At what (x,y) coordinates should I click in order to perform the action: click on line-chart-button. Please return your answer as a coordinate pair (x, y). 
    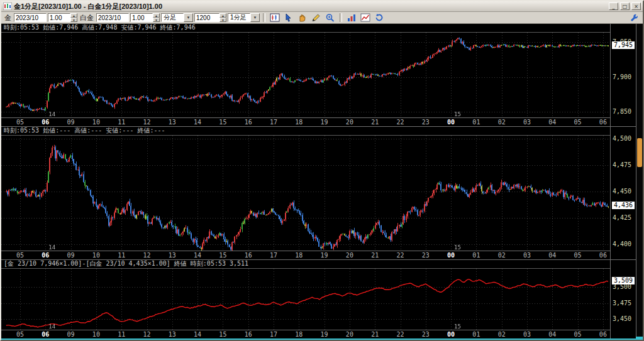
    Looking at the image, I should click on (365, 18).